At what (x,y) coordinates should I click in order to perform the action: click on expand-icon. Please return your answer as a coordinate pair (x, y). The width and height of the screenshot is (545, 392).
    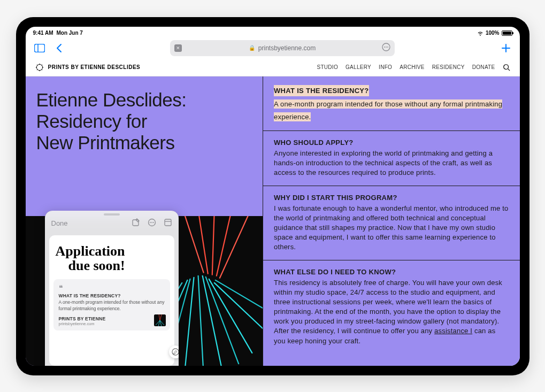
    Looking at the image, I should click on (168, 224).